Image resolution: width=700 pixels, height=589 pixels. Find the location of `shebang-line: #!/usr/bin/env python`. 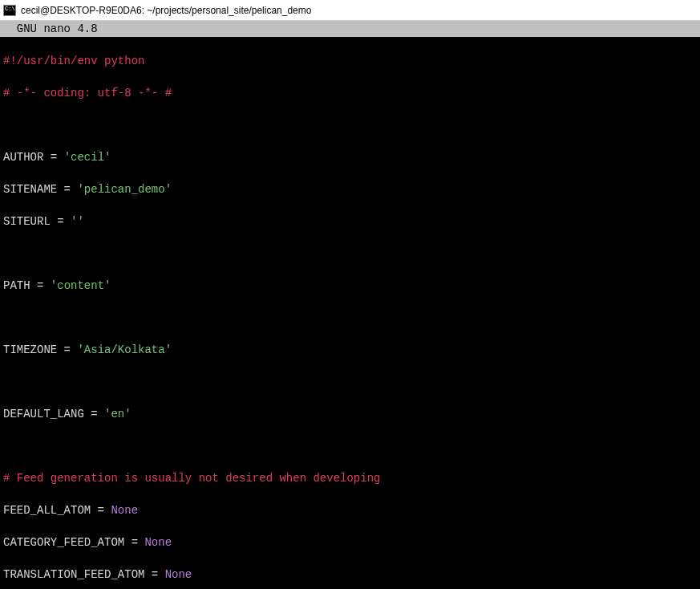

shebang-line: #!/usr/bin/env python is located at coordinates (74, 61).